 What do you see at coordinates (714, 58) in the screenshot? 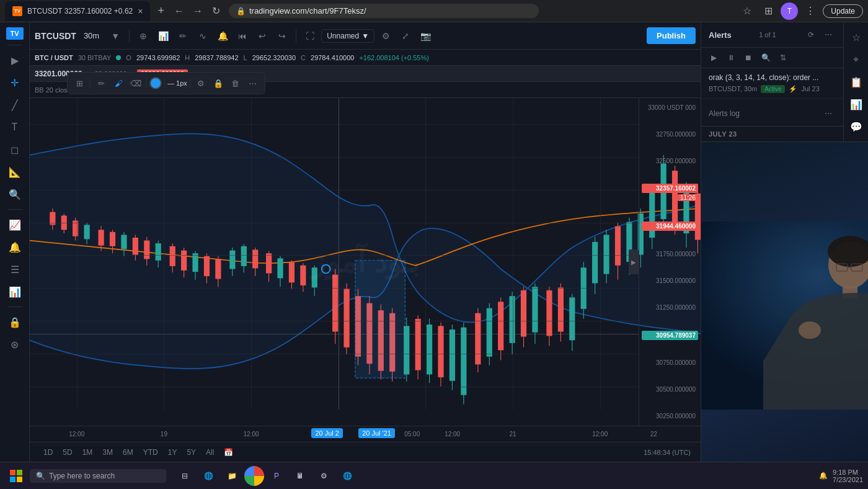
I see `alert-play: ▶` at bounding box center [714, 58].